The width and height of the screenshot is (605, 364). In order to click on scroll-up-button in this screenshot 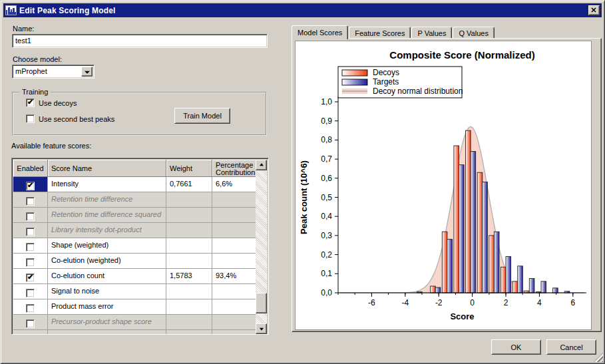, I will do `click(261, 165)`.